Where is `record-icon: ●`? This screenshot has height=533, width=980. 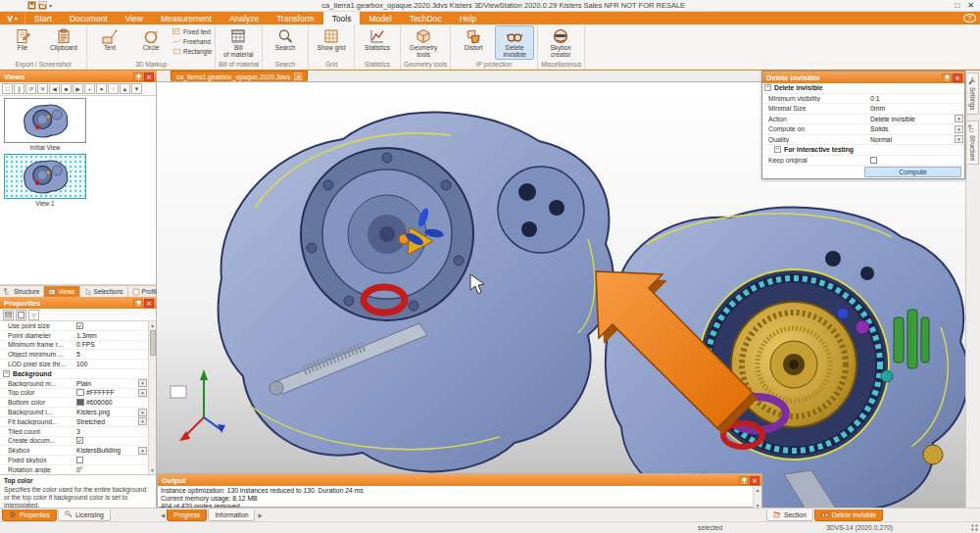 record-icon: ● is located at coordinates (102, 88).